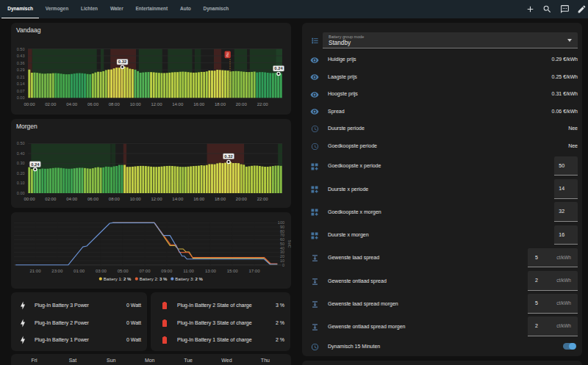 Image resolution: width=588 pixels, height=365 pixels. What do you see at coordinates (154, 279) in the screenshot?
I see `svg-text: Battery 2: 3 %` at bounding box center [154, 279].